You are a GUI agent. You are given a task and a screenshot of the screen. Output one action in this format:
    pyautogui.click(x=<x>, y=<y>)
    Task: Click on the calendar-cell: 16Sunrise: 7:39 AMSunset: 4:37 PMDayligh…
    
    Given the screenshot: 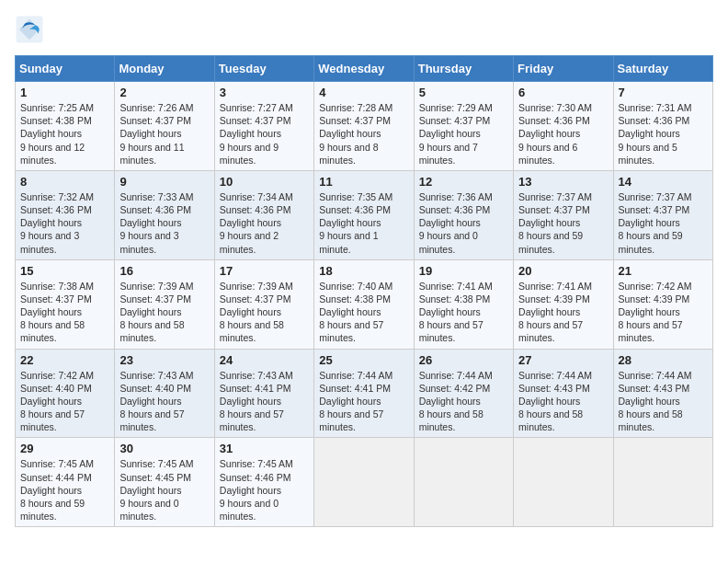 What is the action you would take?
    pyautogui.click(x=165, y=304)
    